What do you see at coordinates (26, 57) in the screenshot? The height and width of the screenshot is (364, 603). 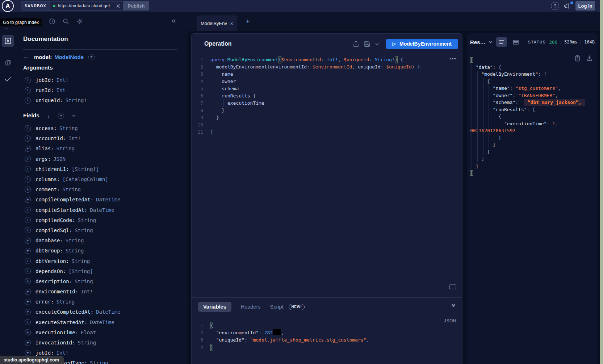 I see `back-arrow-icon: ←` at bounding box center [26, 57].